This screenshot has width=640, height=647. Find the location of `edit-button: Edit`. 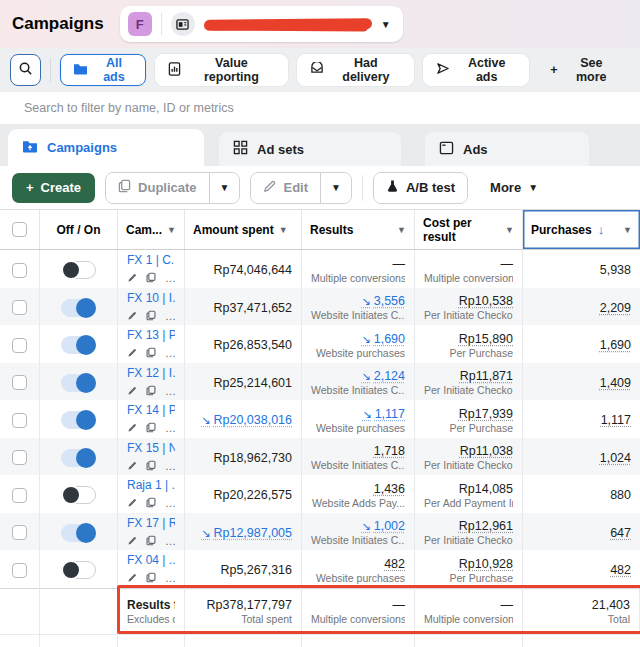

edit-button: Edit is located at coordinates (286, 188).